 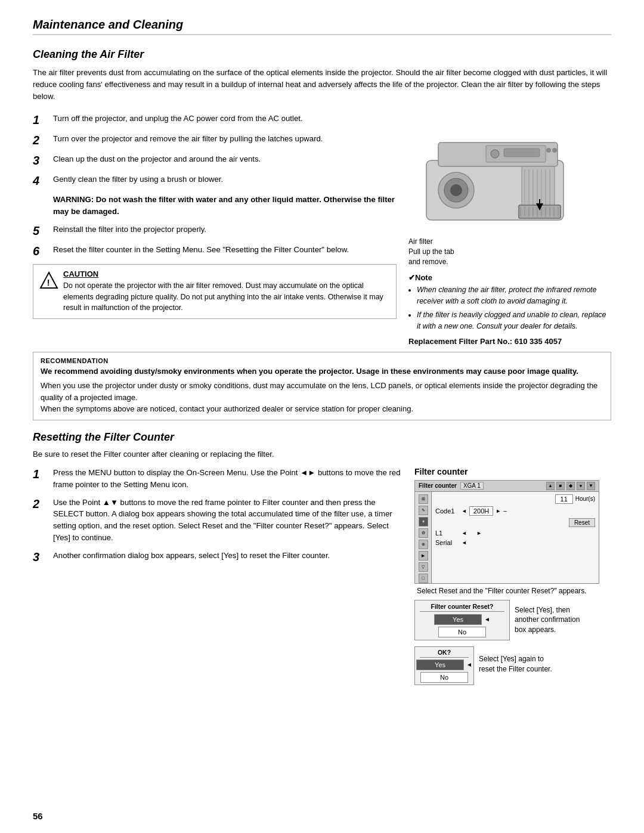 What do you see at coordinates (322, 371) in the screenshot?
I see `rec-bold: We recommend avoiding dusty/smoky enviro…` at bounding box center [322, 371].